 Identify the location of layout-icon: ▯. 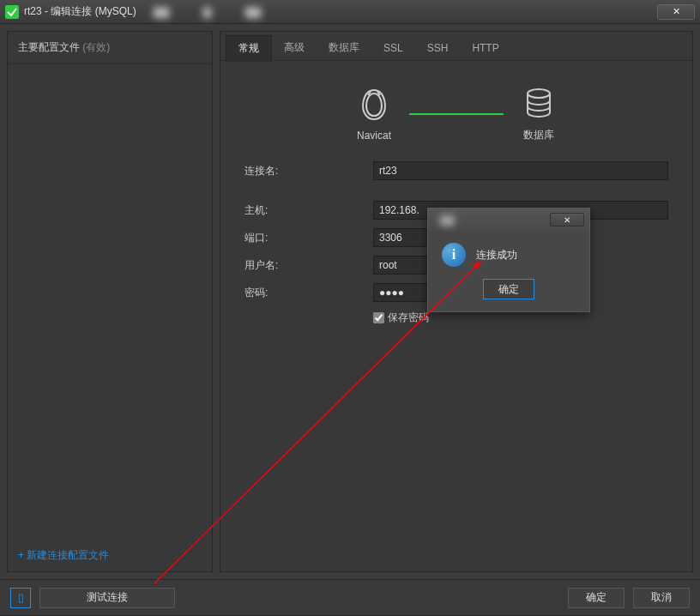
(21, 597).